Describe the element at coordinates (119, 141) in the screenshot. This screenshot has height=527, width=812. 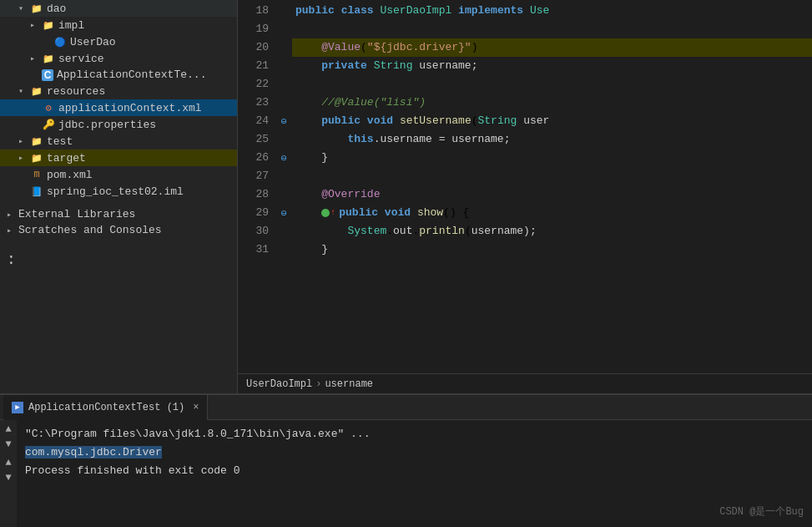
I see `tree-item-test: ▸ 📁 test` at that location.